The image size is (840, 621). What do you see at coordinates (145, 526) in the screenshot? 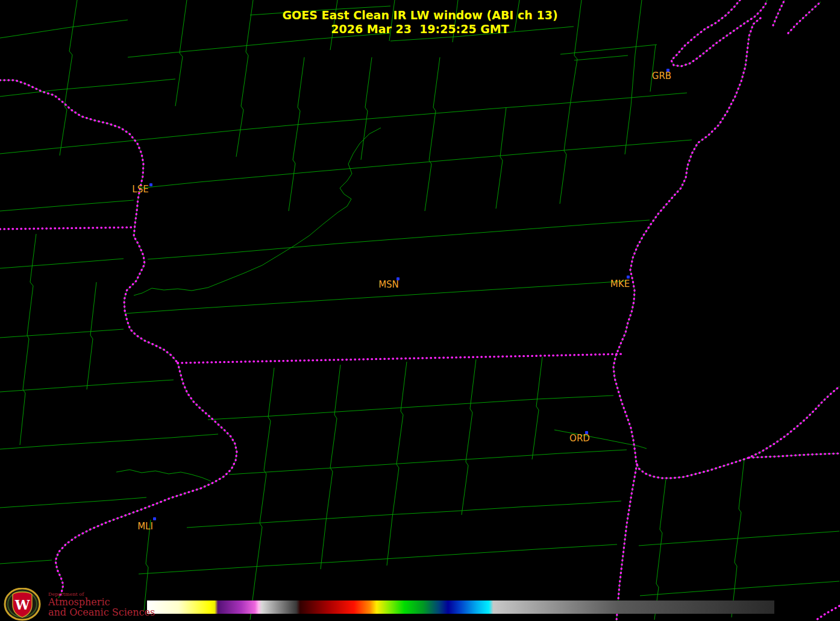
I see `station-label: MLI` at bounding box center [145, 526].